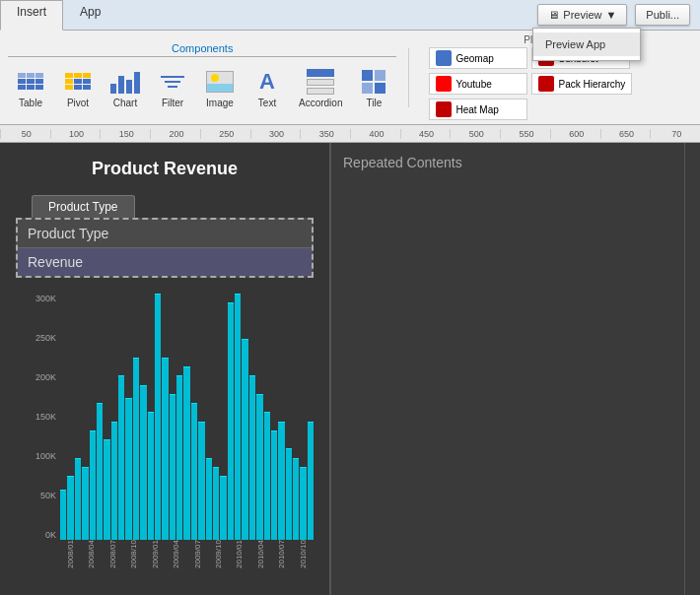 The width and height of the screenshot is (700, 595). Describe the element at coordinates (350, 134) in the screenshot. I see `ruler: 5010015020025030035040045050055060065070` at that location.